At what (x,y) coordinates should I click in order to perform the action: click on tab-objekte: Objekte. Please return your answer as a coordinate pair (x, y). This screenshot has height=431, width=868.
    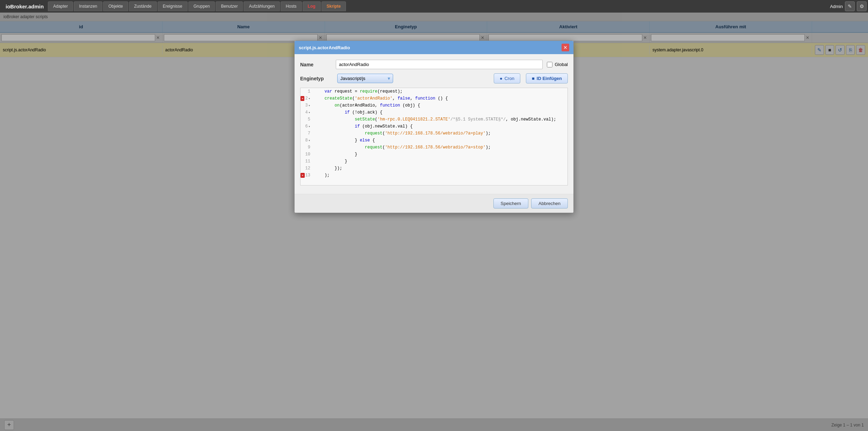
    Looking at the image, I should click on (115, 6).